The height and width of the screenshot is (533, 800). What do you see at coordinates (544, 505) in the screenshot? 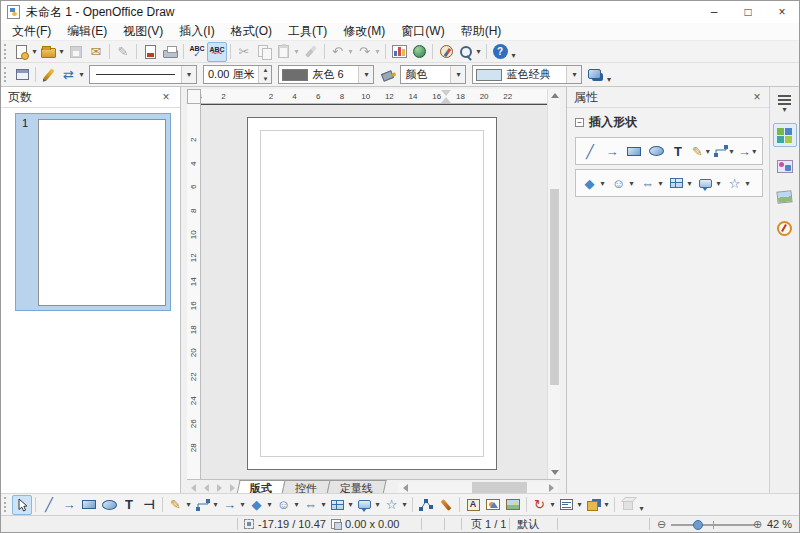
I see `rotate-button: ↻▾` at bounding box center [544, 505].